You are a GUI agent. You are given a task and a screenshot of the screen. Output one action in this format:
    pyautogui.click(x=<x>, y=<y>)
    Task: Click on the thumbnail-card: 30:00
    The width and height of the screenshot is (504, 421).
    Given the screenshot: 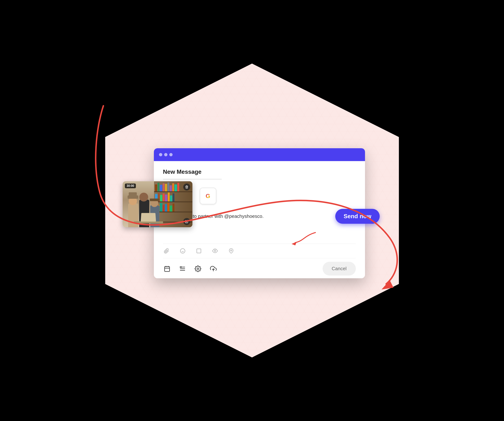 What is the action you would take?
    pyautogui.click(x=157, y=204)
    